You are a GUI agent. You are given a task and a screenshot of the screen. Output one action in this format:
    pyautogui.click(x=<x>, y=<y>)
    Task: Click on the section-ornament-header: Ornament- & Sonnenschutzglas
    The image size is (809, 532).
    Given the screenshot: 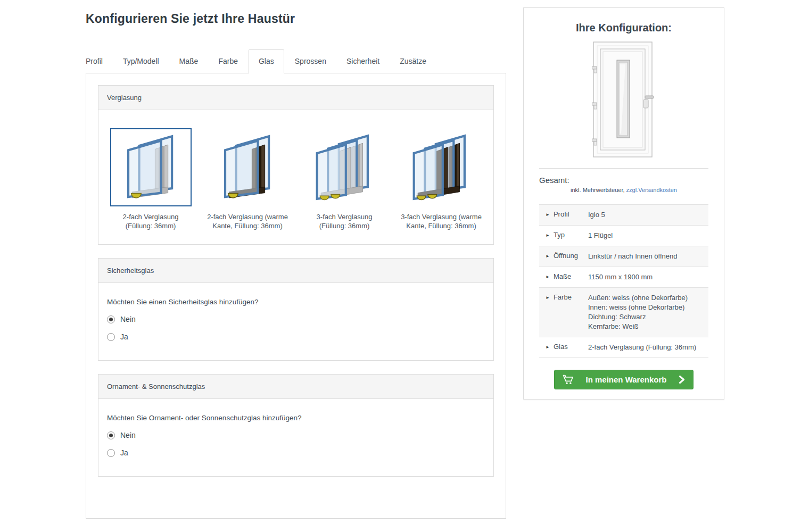 What is the action you would take?
    pyautogui.click(x=296, y=387)
    